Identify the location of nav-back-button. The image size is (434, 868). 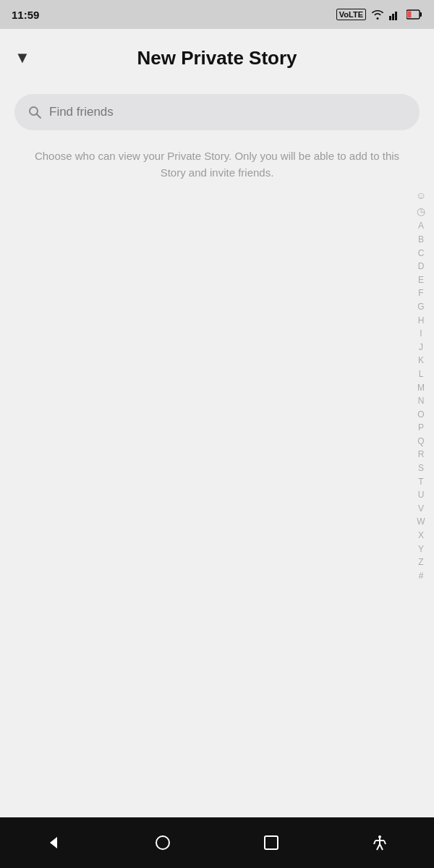
(54, 843).